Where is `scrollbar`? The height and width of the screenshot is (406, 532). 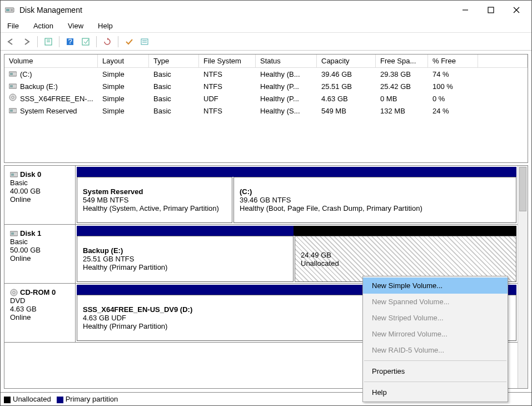
scrollbar is located at coordinates (523, 277).